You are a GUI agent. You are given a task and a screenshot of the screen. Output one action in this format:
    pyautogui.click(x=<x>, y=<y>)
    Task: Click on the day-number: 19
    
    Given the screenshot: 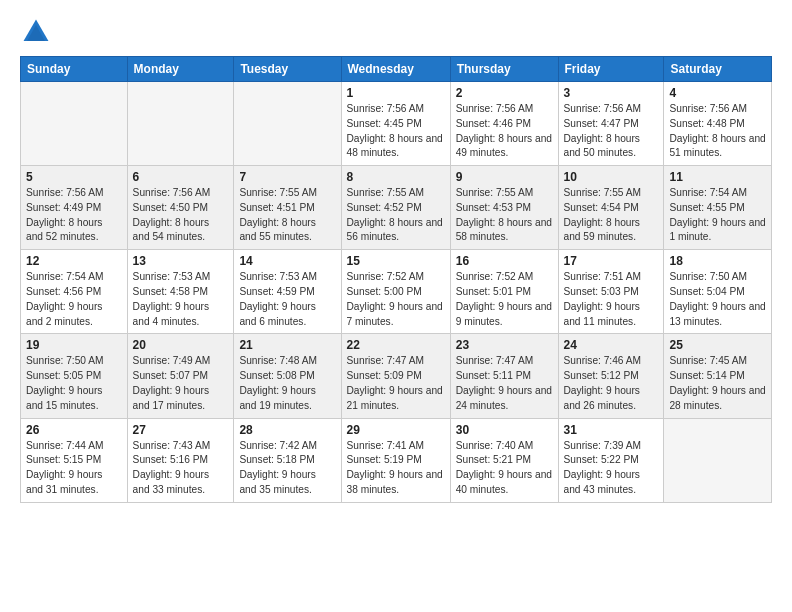 What is the action you would take?
    pyautogui.click(x=74, y=345)
    